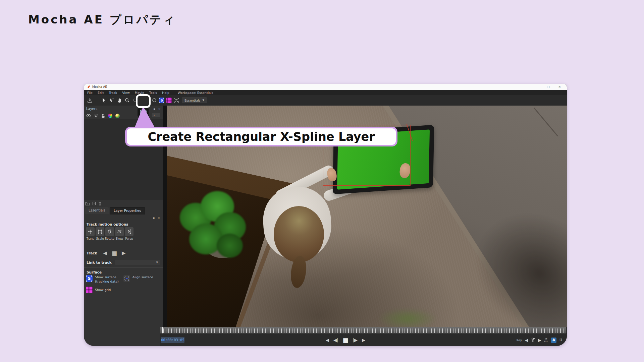  I want to click on align-surface-label: Align surface, so click(143, 278).